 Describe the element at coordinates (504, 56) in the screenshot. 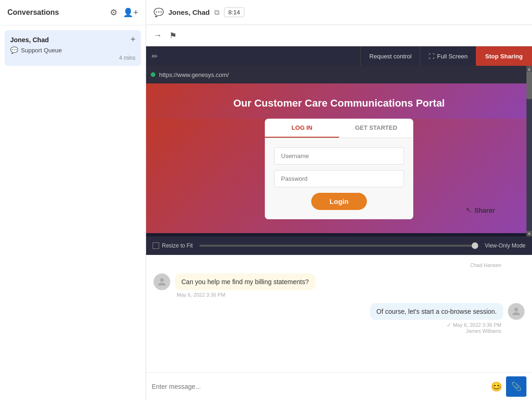

I see `stop-sharing-button: Stop Sharing` at that location.